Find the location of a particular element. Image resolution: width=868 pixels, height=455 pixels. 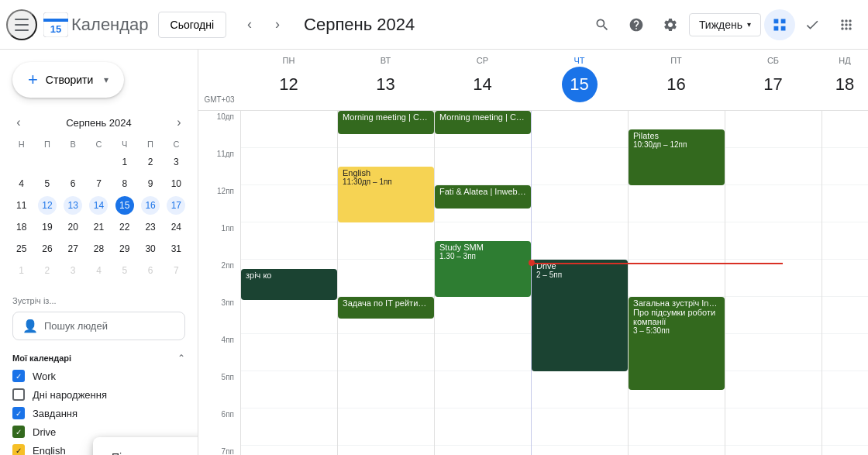

menu-button is located at coordinates (22, 25).